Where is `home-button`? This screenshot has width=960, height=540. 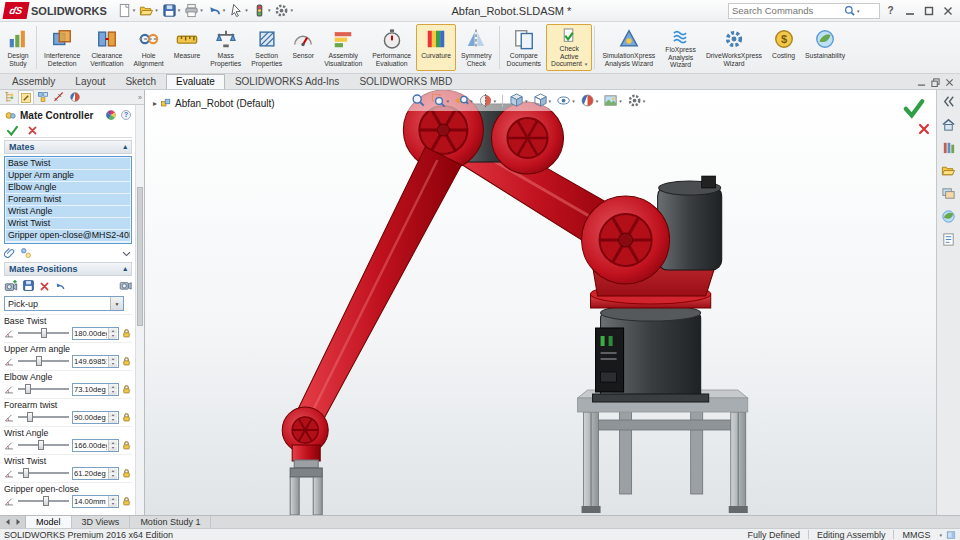 home-button is located at coordinates (948, 124).